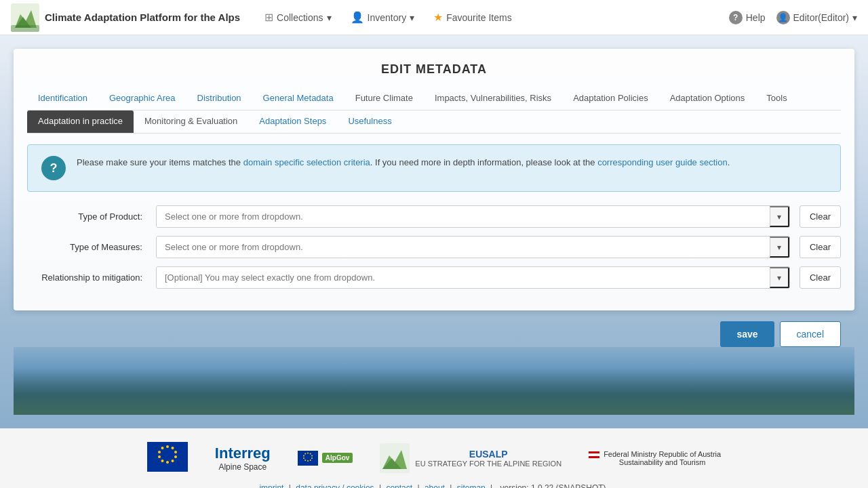 Image resolution: width=868 pixels, height=488 pixels. What do you see at coordinates (88, 217) in the screenshot?
I see `label-type-of-product: Type of Product:` at bounding box center [88, 217].